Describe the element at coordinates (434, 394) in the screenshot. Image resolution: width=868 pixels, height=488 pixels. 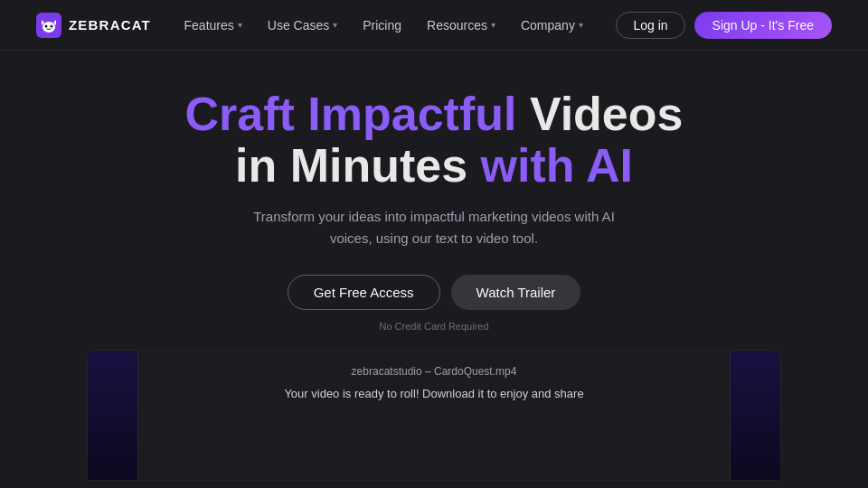
I see `video-message: Your video is ready to roll! Download it…` at that location.